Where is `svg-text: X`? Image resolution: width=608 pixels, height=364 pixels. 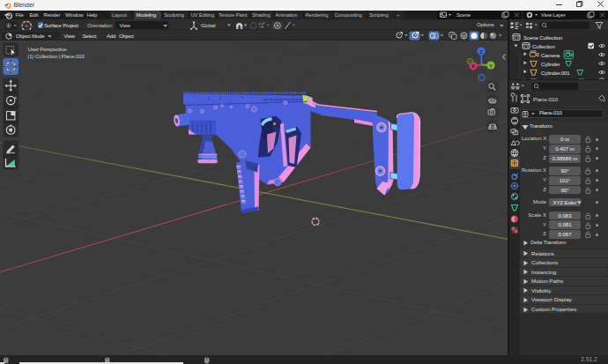
svg-text: X is located at coordinates (473, 66).